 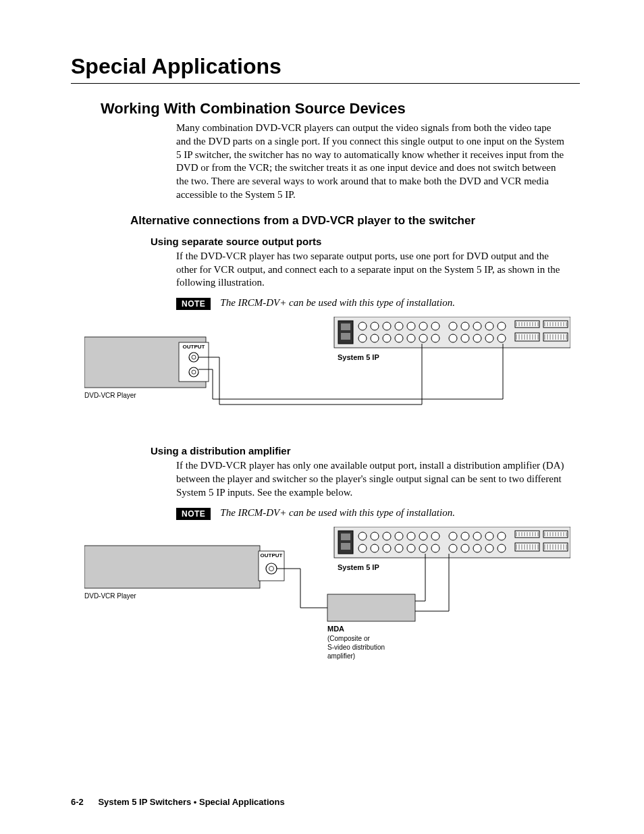 I want to click on subsub2-heading: Using a distribution amplifier, so click(x=365, y=451).